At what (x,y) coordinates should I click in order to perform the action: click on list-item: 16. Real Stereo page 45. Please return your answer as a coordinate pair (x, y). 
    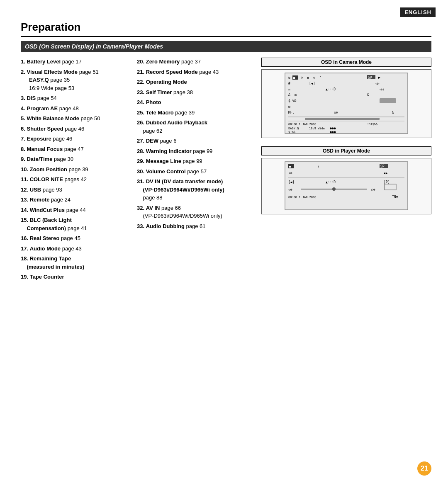
    Looking at the image, I should click on (75, 238).